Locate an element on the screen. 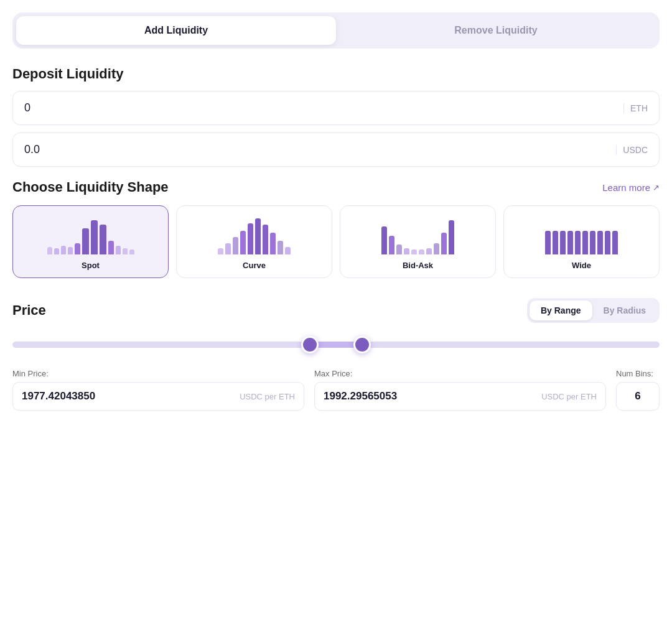  tab-switcher: Add Liquidity Remove Liquidity is located at coordinates (336, 30).